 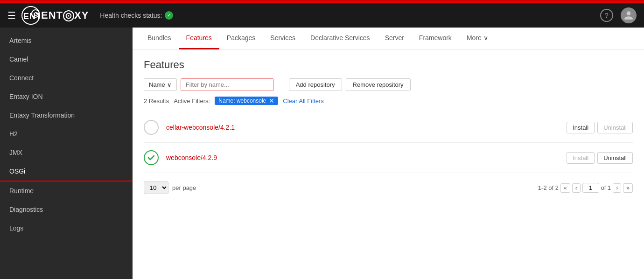 I want to click on logo: ENT ⊙ ENT⊙XY, so click(x=55, y=15).